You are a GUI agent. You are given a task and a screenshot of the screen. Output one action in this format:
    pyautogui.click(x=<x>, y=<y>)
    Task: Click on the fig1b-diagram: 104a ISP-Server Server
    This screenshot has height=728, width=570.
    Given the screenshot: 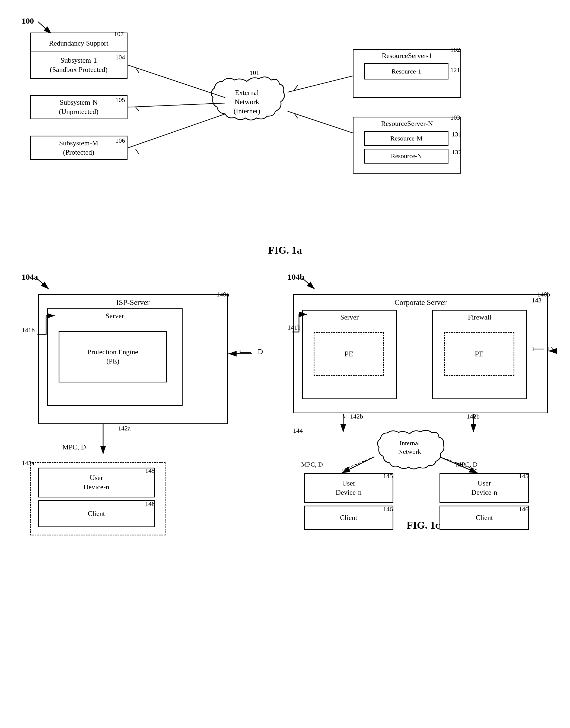 What is the action you would take?
    pyautogui.click(x=144, y=394)
    